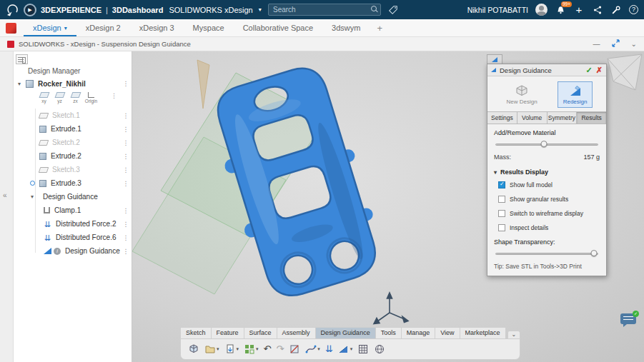  Describe the element at coordinates (232, 349) in the screenshot. I see `export-tool: ▾` at that location.